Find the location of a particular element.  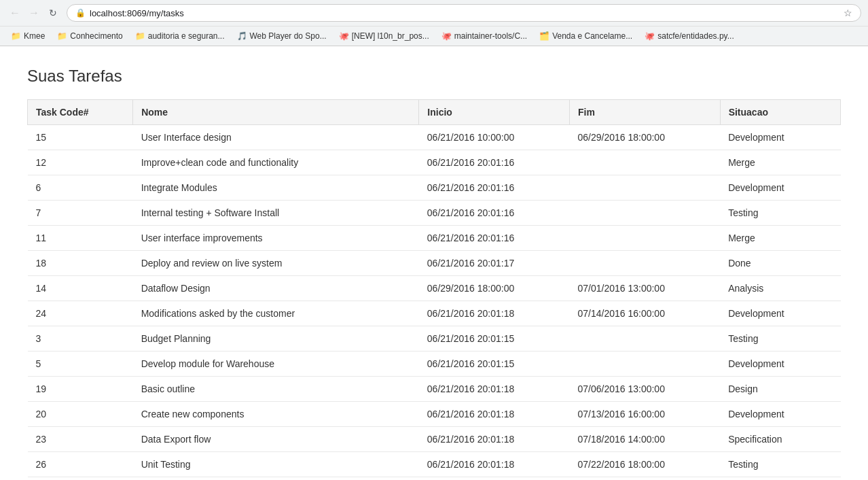

cell-fim-13: 07/22/2016 18:00:00 is located at coordinates (645, 465).